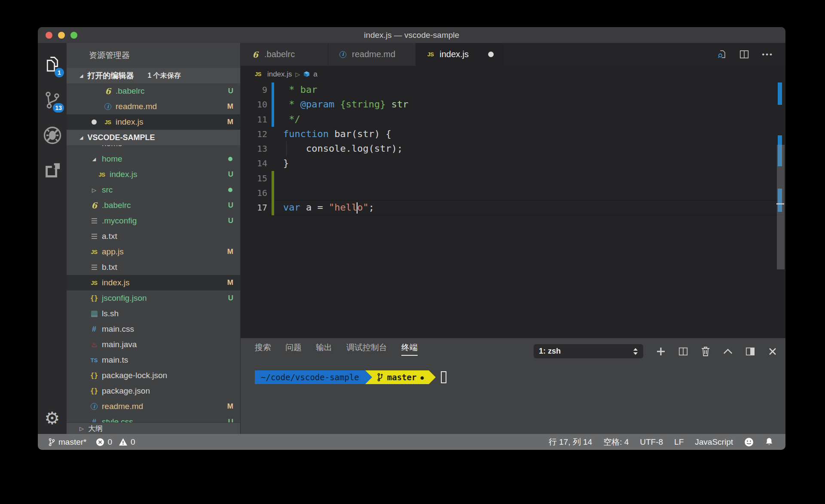 The width and height of the screenshot is (825, 504). Describe the element at coordinates (513, 74) in the screenshot. I see `breadcrumb: JS index.js ▷ a` at that location.